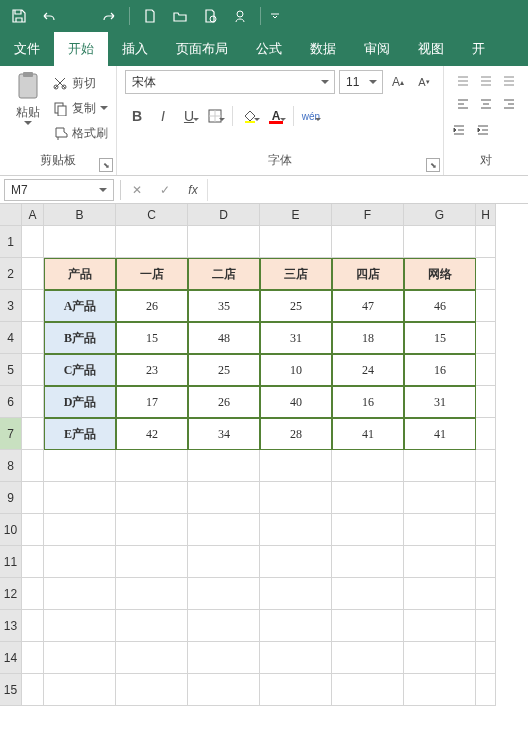  What do you see at coordinates (137, 116) in the screenshot?
I see `bold-button: B` at bounding box center [137, 116].